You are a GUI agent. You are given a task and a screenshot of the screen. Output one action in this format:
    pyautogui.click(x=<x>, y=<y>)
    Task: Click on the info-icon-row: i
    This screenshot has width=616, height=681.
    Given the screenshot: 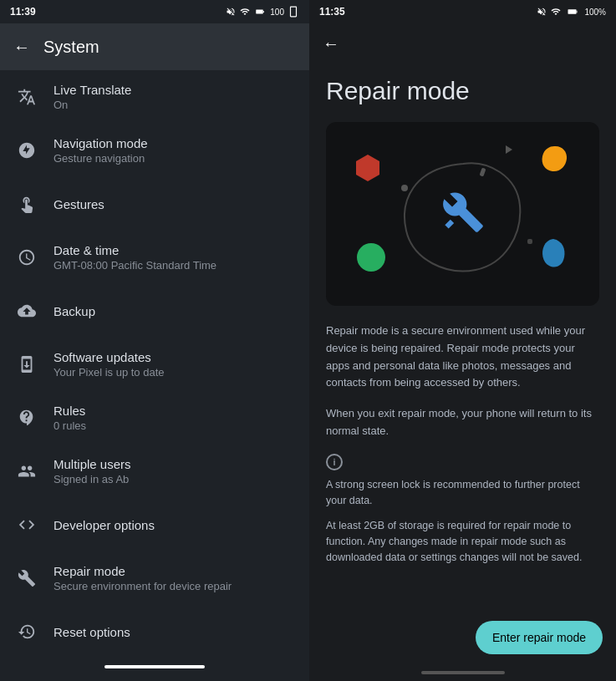 What is the action you would take?
    pyautogui.click(x=463, y=462)
    